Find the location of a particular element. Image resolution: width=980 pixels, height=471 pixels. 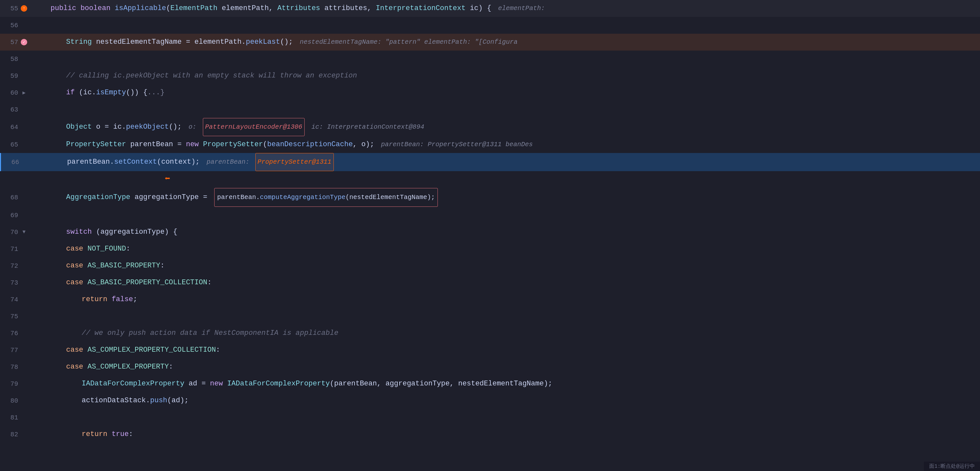

gutter-72: 72 is located at coordinates (16, 266).